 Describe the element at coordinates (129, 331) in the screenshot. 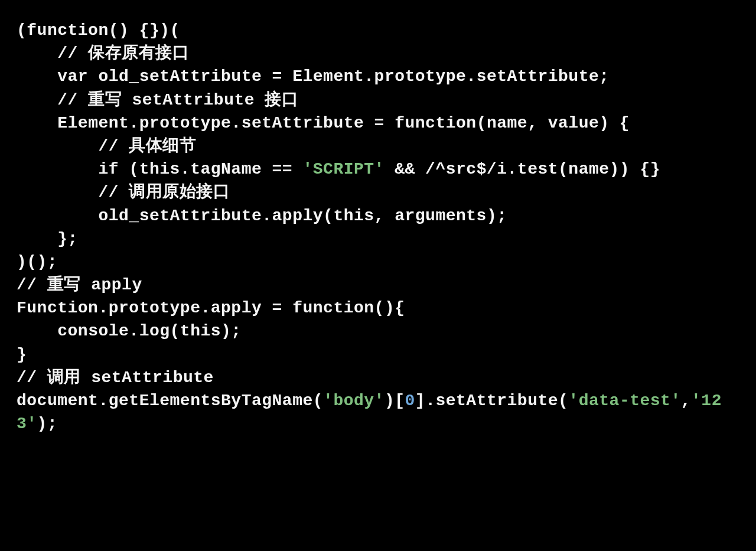

I see `code-text: console.log(this);` at that location.